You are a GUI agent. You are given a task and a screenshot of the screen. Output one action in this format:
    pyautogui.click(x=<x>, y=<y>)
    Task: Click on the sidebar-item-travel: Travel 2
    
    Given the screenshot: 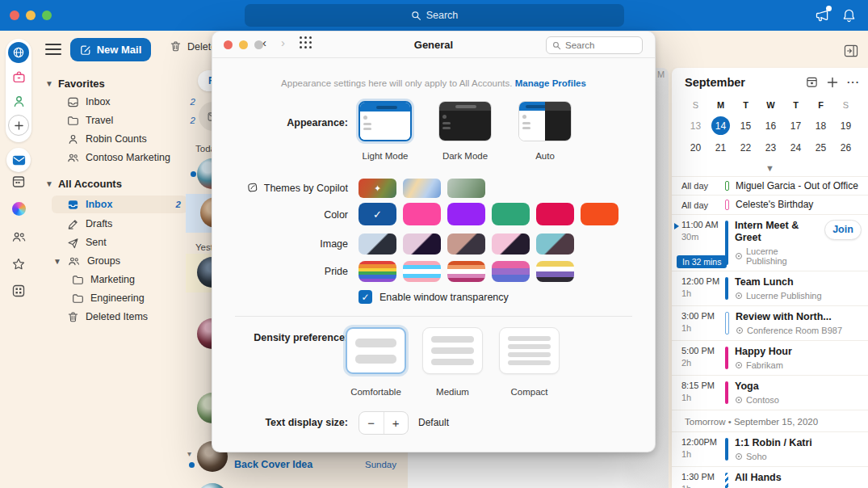 What is the action you would take?
    pyautogui.click(x=134, y=120)
    